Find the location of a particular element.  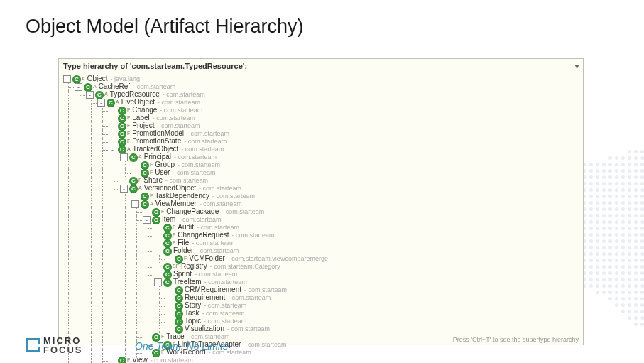

tree-node: -CTreeItem - com.starteam is located at coordinates (321, 283).